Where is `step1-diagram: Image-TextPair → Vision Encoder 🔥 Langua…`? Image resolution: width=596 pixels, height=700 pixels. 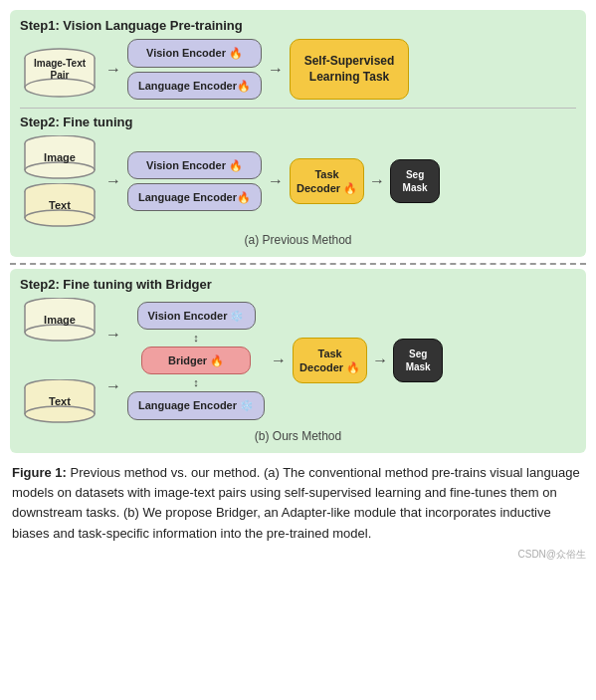
step1-diagram: Image-TextPair → Vision Encoder 🔥 Langua… is located at coordinates (298, 70).